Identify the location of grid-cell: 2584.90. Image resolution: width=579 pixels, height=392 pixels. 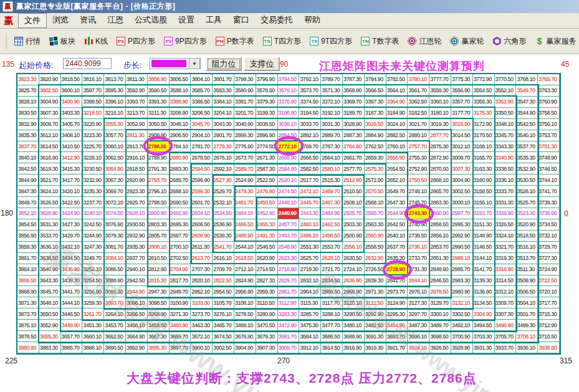
(289, 169).